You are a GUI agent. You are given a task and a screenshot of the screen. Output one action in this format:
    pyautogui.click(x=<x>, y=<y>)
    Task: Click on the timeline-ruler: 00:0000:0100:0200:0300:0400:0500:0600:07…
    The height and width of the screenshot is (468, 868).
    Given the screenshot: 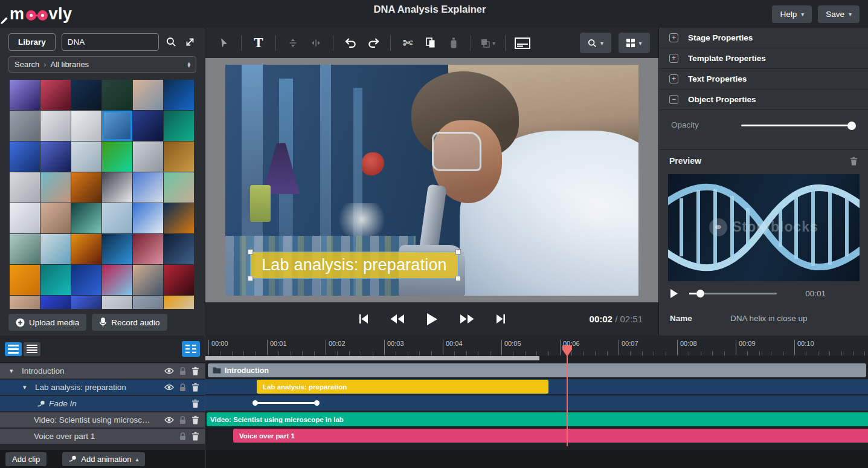 What is the action you would take?
    pyautogui.click(x=536, y=346)
    